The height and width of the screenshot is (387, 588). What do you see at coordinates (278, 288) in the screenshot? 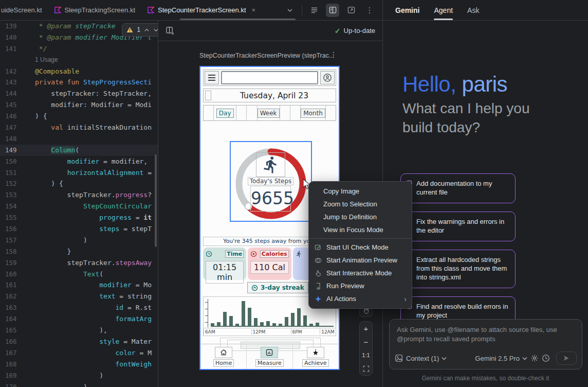
I see `streak-badge: 3-day streak` at bounding box center [278, 288].